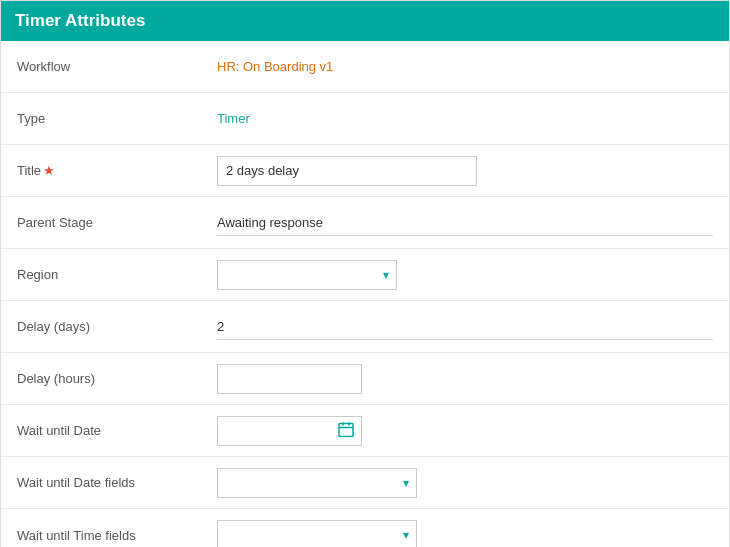  What do you see at coordinates (117, 378) in the screenshot?
I see `label-delay-hours: Delay (hours)` at bounding box center [117, 378].